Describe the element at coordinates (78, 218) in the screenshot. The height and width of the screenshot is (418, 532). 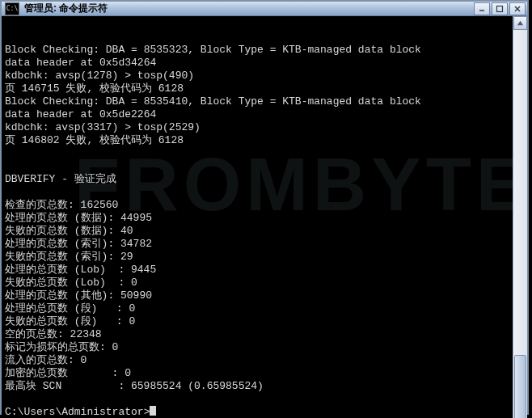
I see `output-line: 处理的页总数 (数据): 44995` at that location.